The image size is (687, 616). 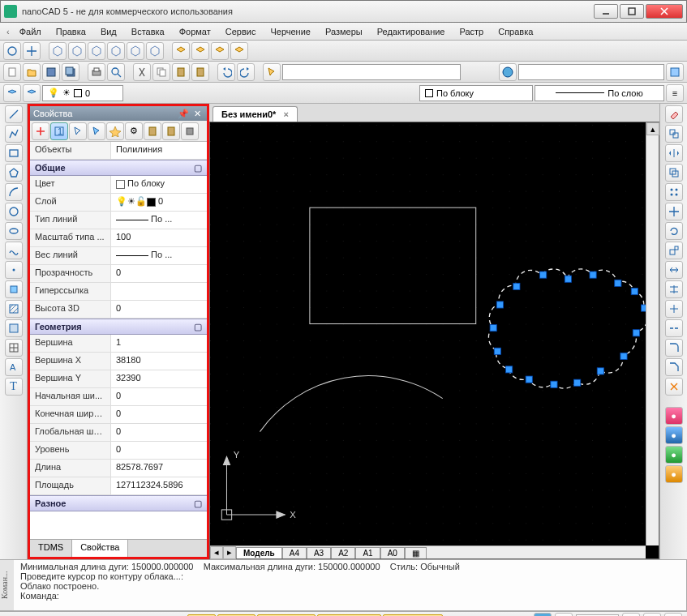 What do you see at coordinates (12, 93) in the screenshot?
I see `layer-manager-icon` at bounding box center [12, 93].